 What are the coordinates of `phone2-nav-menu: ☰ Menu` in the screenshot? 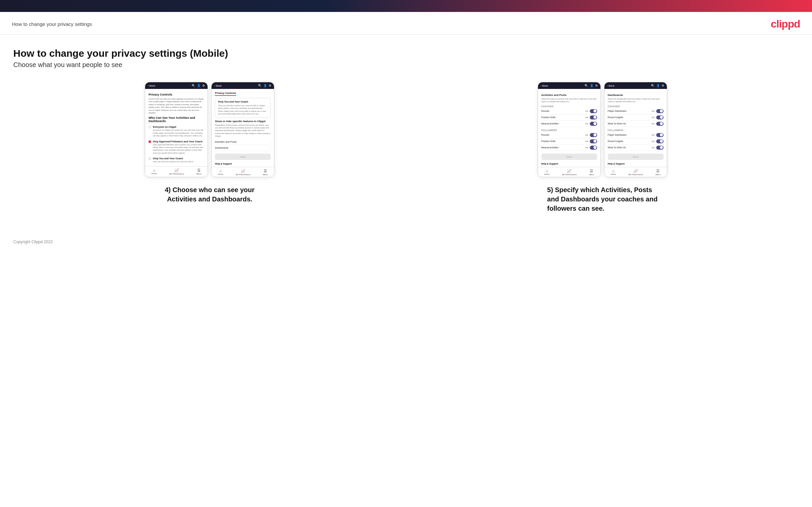 It's located at (265, 172).